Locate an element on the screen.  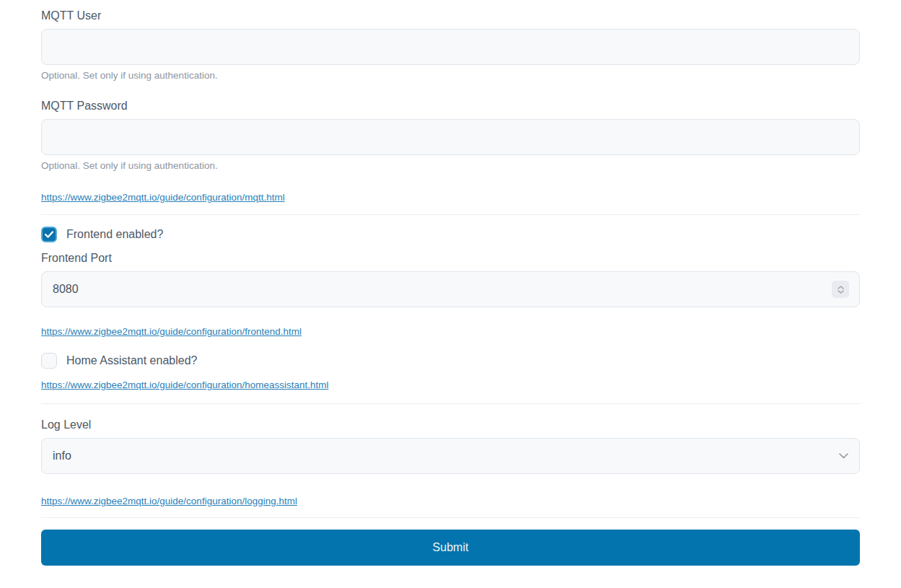
frontend-enabled-row: Frontend enabled? is located at coordinates (450, 234).